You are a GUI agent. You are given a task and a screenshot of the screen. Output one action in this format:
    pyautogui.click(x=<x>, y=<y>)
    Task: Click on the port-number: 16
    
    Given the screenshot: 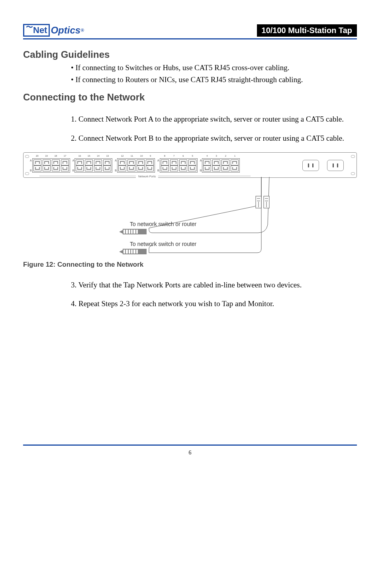 What is the action you would take?
    pyautogui.click(x=80, y=156)
    